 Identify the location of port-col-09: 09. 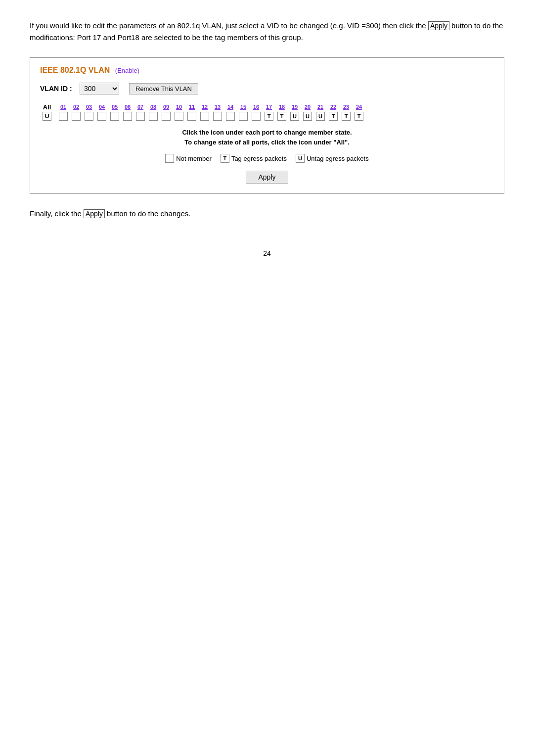
(166, 112).